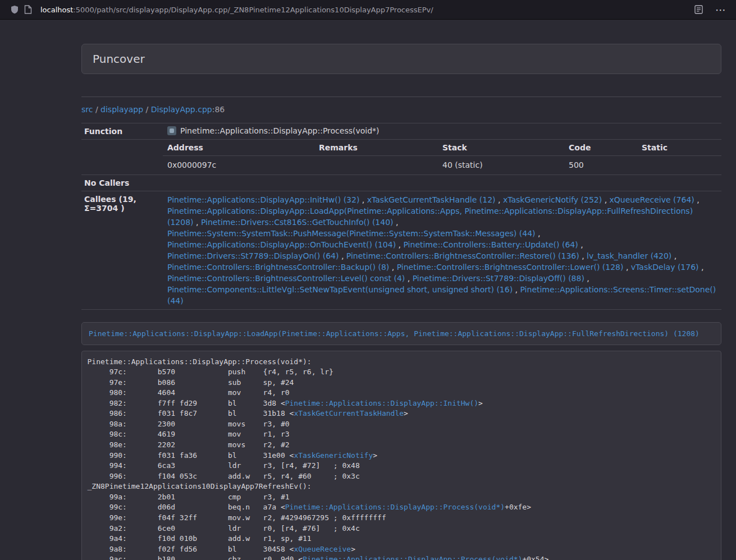  Describe the element at coordinates (401, 183) in the screenshot. I see `no-callers-row: No Callers` at that location.